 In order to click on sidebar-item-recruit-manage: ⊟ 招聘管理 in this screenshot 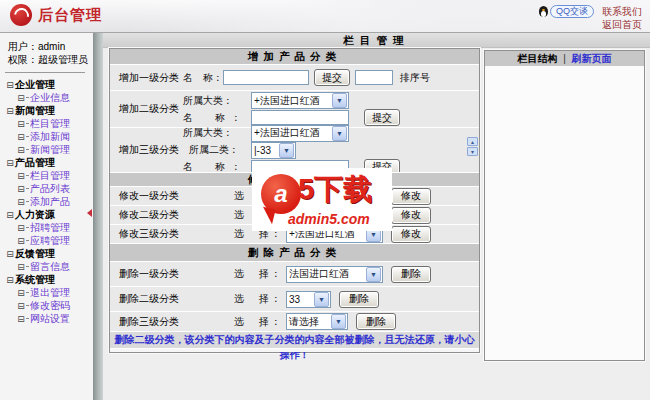, I will do `click(54, 228)`.